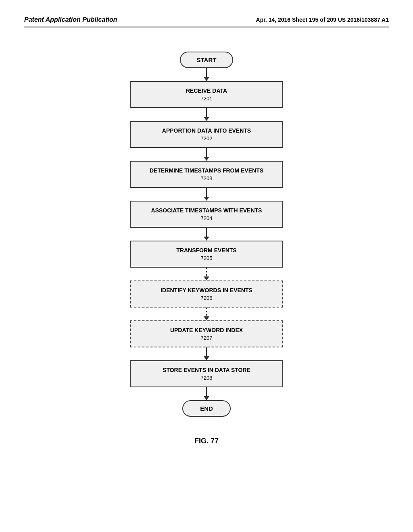 This screenshot has width=413, height=532. What do you see at coordinates (71, 20) in the screenshot?
I see `header-publication-label: Patent Application Publication` at bounding box center [71, 20].